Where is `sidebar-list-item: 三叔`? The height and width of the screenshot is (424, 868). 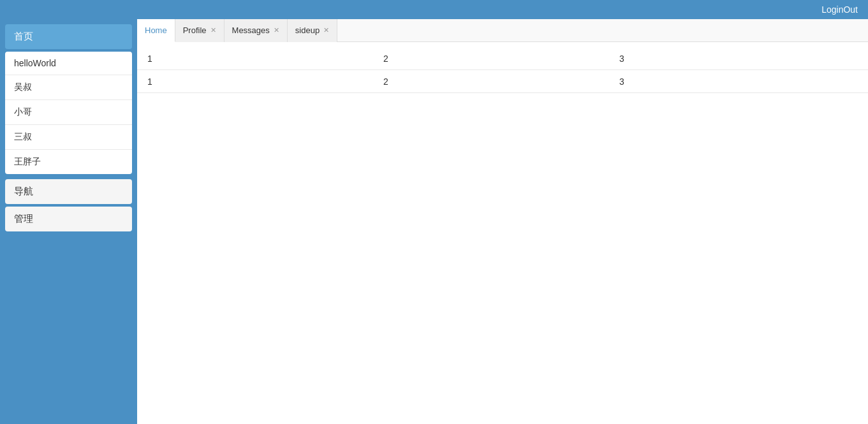 sidebar-list-item: 三叔 is located at coordinates (69, 138).